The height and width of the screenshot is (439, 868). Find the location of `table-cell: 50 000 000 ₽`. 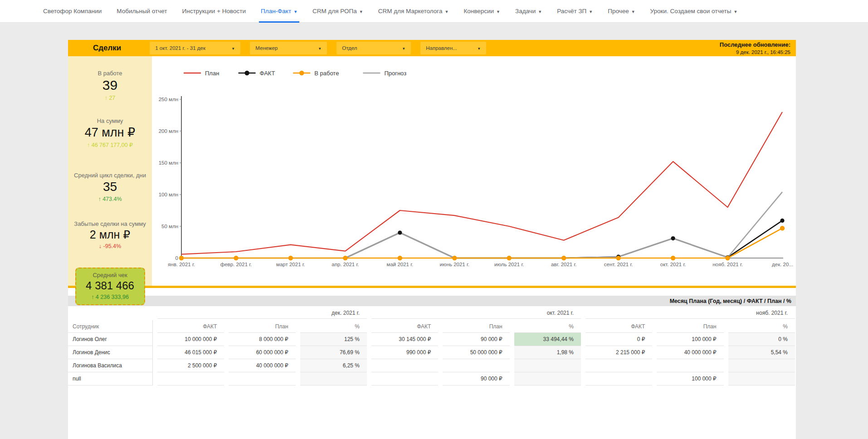

table-cell: 50 000 000 ₽ is located at coordinates (476, 353).